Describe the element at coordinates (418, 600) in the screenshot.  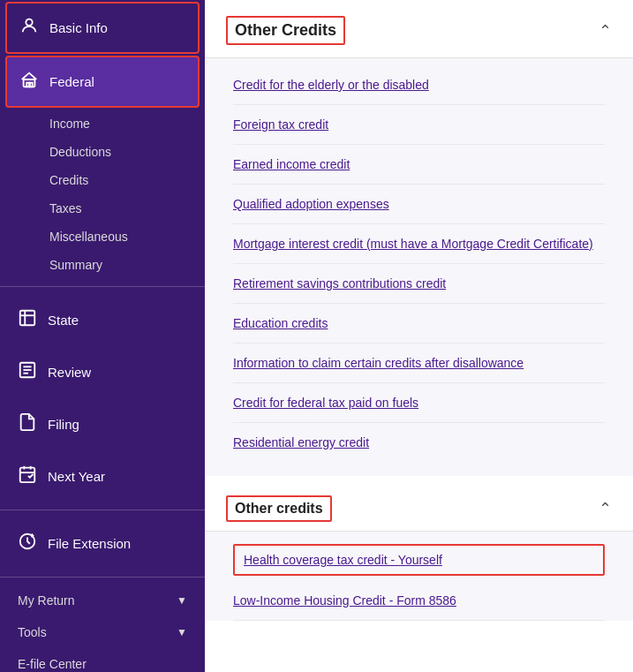
I see `credit-link-low-income-housing: Low-Income Housing Credit - Form 8586` at that location.